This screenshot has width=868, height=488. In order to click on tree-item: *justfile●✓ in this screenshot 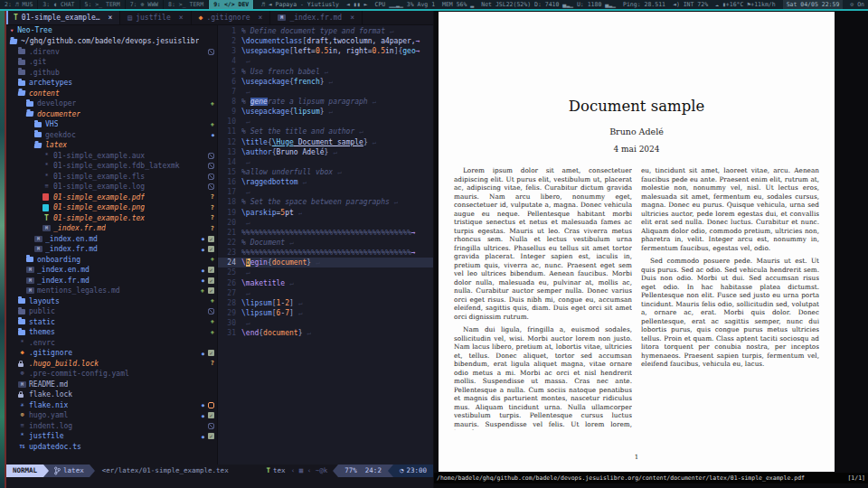, I will do `click(112, 436)`.